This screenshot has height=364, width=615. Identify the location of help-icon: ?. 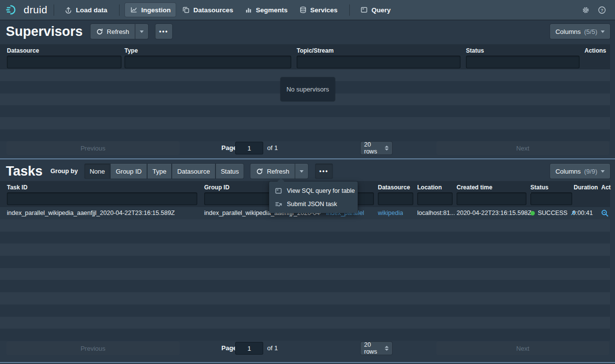
(602, 10).